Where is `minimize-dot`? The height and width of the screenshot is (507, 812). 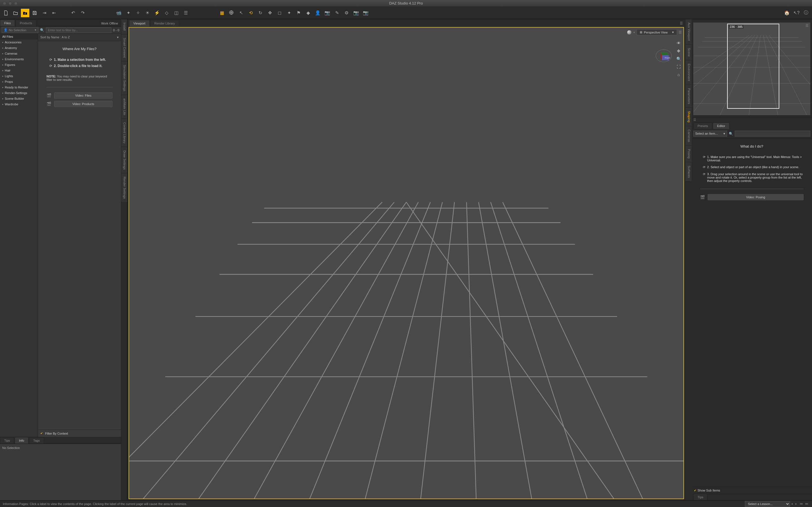
minimize-dot is located at coordinates (10, 3).